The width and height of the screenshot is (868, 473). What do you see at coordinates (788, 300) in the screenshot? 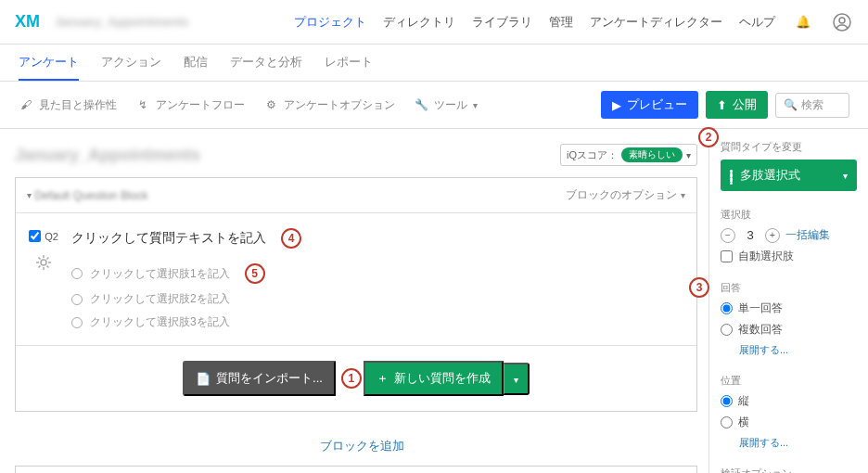
I see `sidebar: 2 質問タイプを変更 多肢選択式 ▾ 選択肢 − 3 + 一括編集 自動選択肢` at bounding box center [788, 300].